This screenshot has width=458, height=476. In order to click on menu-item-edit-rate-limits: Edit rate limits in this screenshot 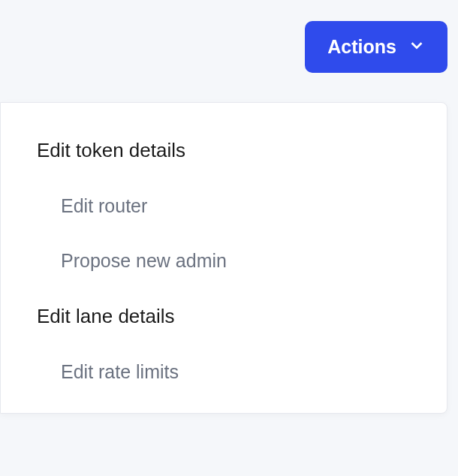, I will do `click(224, 372)`.